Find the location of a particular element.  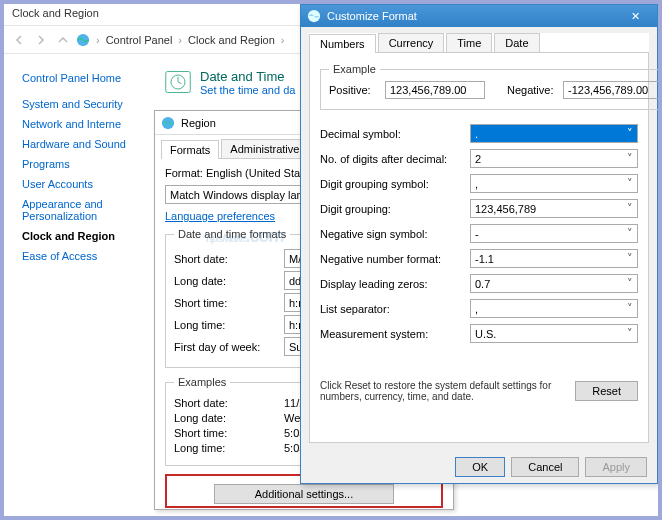

cf-field-row: Negative sign symbol:-˅ is located at coordinates (479, 234).